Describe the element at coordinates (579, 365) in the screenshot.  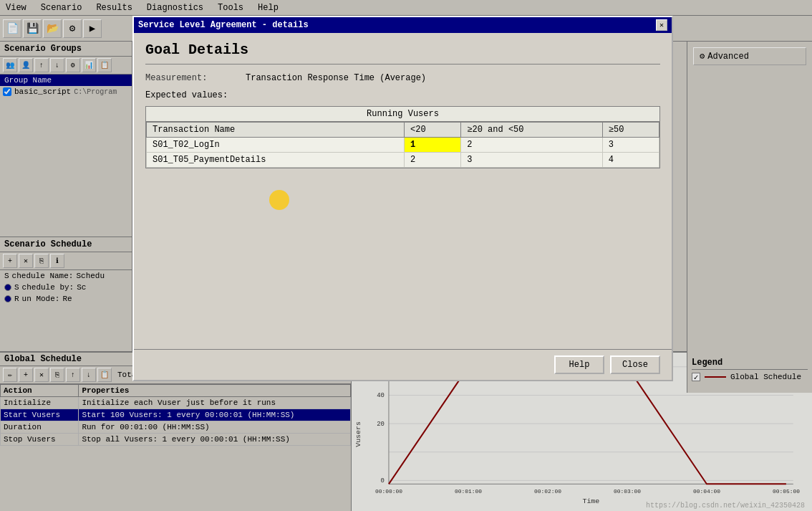
I see `help-button: Help` at that location.